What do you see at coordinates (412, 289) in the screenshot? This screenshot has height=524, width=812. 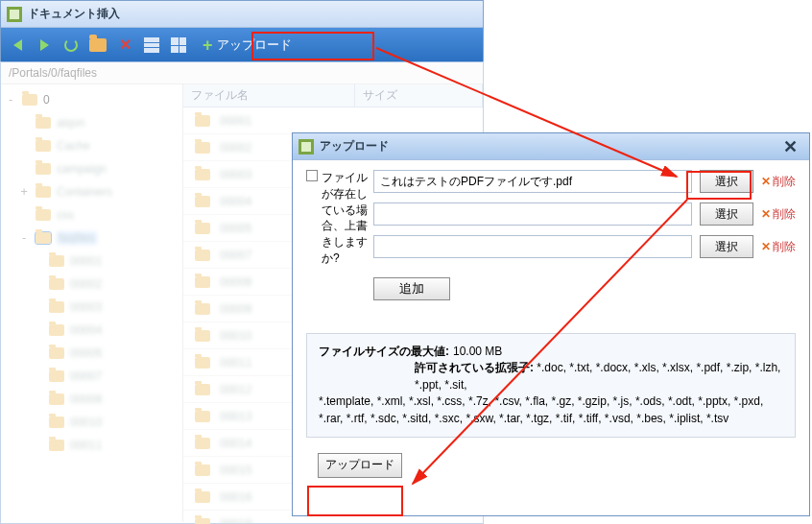 I see `add-row-button: 追加` at bounding box center [412, 289].